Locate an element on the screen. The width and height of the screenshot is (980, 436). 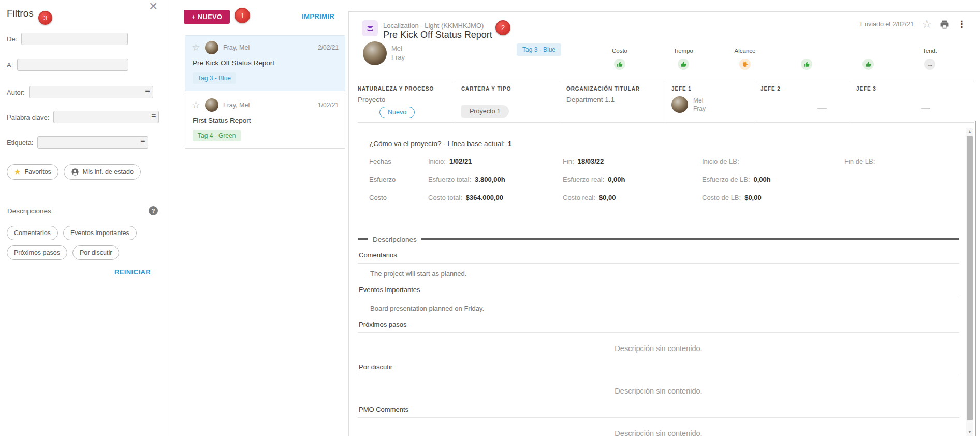
tag-label: Etiqueta: is located at coordinates (20, 143).